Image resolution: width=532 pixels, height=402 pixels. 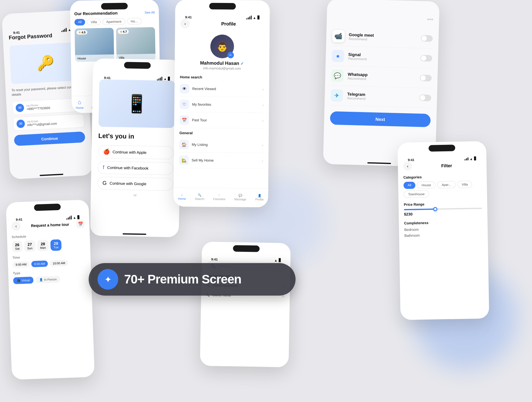 What do you see at coordinates (59, 263) in the screenshot?
I see `time-1000: 10:00 AM` at bounding box center [59, 263].